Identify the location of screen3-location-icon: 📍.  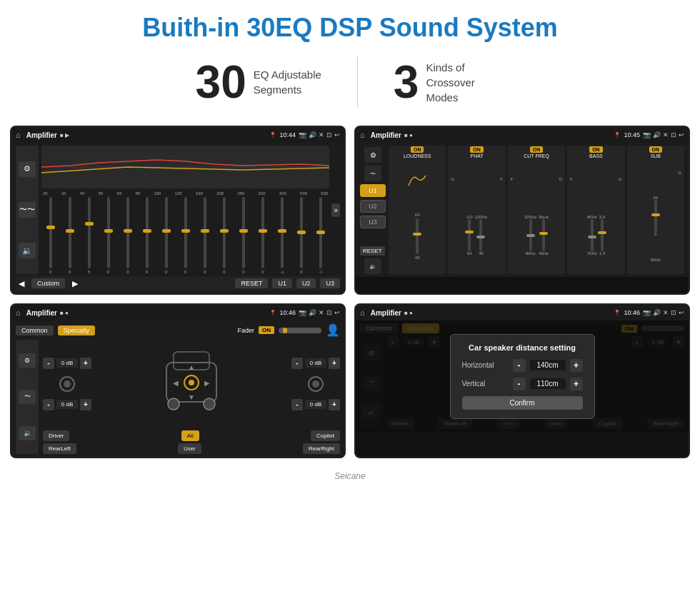
(273, 313).